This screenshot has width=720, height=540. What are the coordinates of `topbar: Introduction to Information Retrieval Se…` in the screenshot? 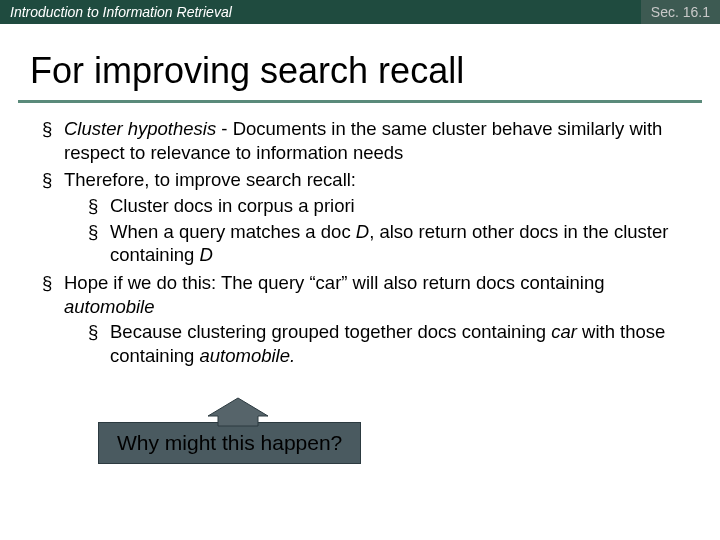 It's located at (360, 12).